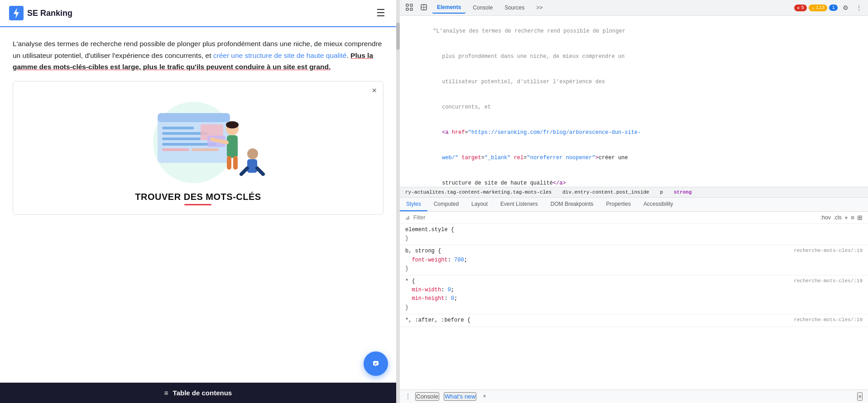 The image size is (868, 403). Describe the element at coordinates (606, 192) in the screenshot. I see `breadcrumb-div: div.entry-content.post_inside` at that location.